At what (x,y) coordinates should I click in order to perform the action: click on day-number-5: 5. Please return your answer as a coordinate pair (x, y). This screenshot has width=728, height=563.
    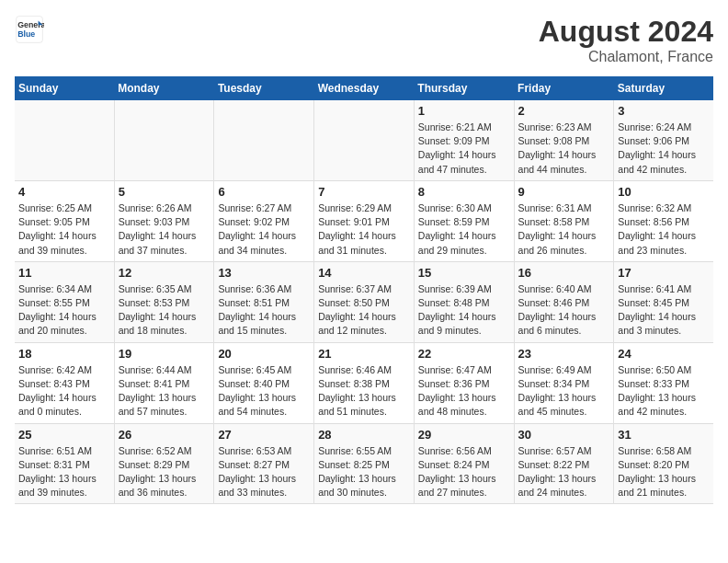
    Looking at the image, I should click on (165, 191).